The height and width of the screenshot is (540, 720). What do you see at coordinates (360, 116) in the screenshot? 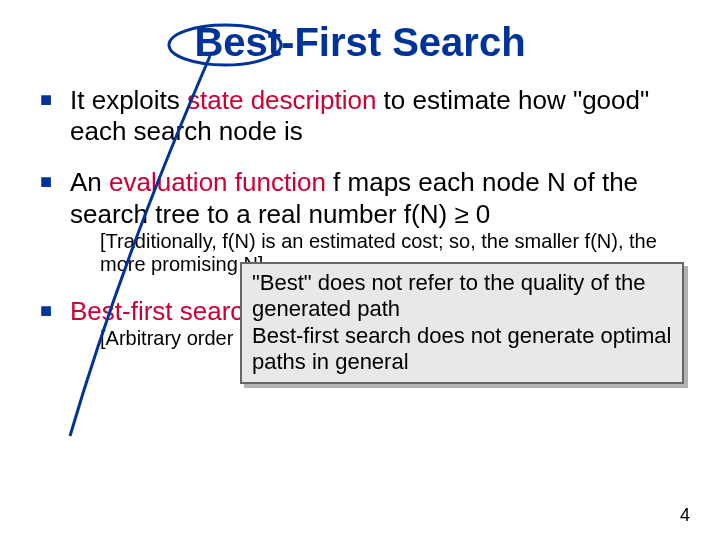
I see `bullet-1: It exploits state description to estimat…` at bounding box center [360, 116].